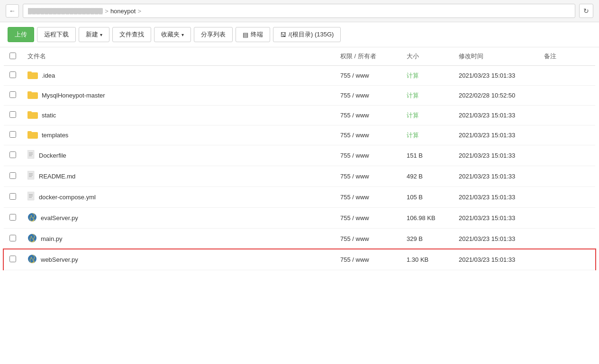  What do you see at coordinates (56, 35) in the screenshot?
I see `remote-download-button: 远程下载` at bounding box center [56, 35].